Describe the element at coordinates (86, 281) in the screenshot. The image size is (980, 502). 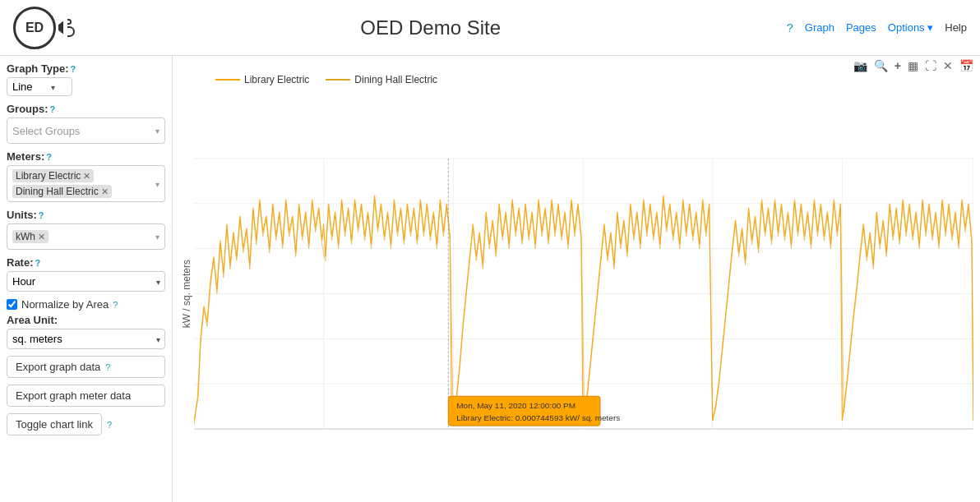
I see `rate-select-wrapper: Hour ▾` at that location.